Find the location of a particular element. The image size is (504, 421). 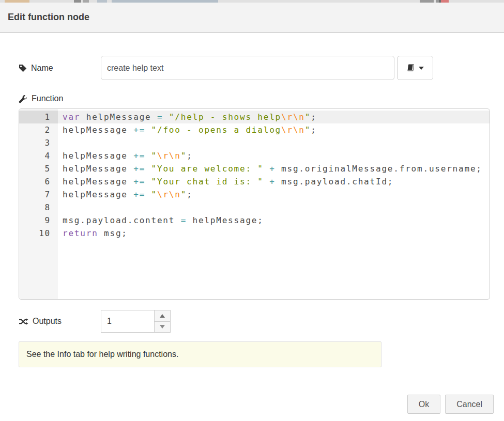

code-line: 7helpMessage += "\r\n"; is located at coordinates (254, 194).